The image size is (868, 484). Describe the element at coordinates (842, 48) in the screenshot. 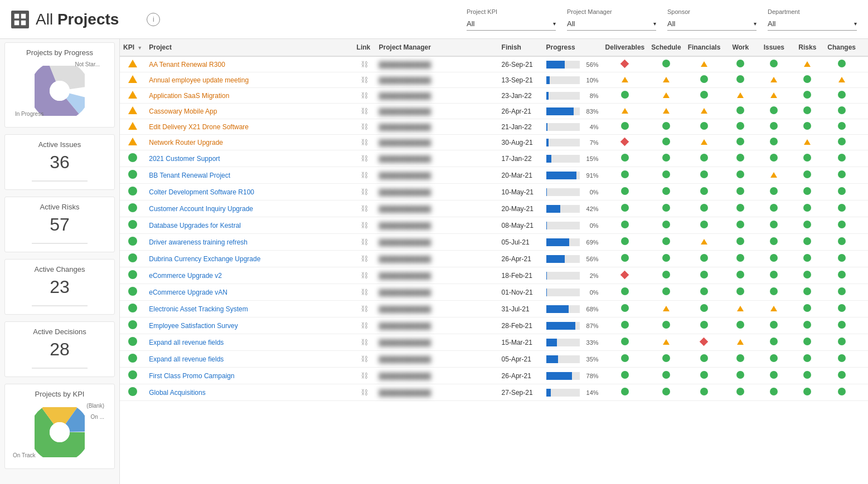

I see `col-changes: Changes` at that location.